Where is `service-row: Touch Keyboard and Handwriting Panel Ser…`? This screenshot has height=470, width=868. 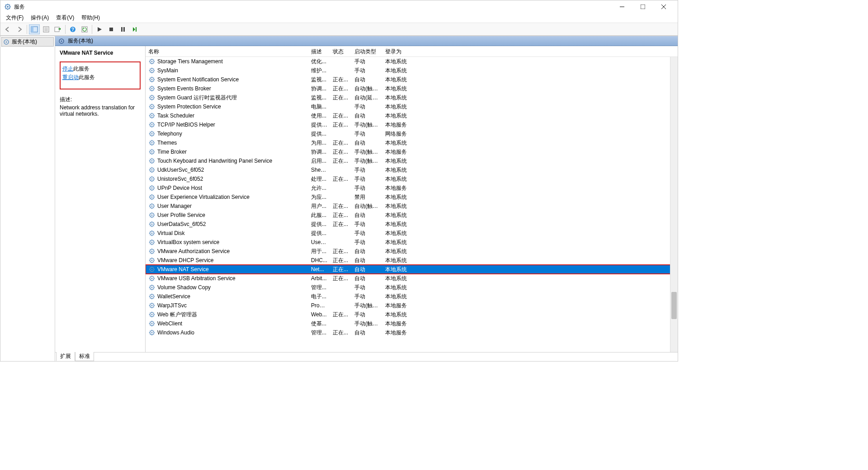 service-row: Touch Keyboard and Handwriting Panel Ser… is located at coordinates (411, 161).